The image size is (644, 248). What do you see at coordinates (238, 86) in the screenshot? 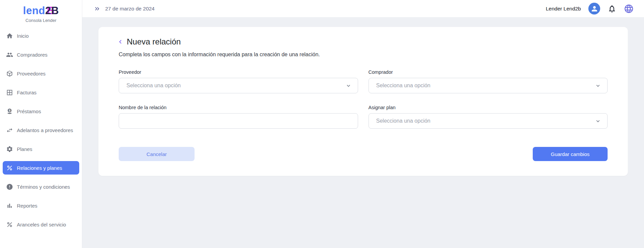
I see `proveedor-select: Selecciona una opción` at bounding box center [238, 86].